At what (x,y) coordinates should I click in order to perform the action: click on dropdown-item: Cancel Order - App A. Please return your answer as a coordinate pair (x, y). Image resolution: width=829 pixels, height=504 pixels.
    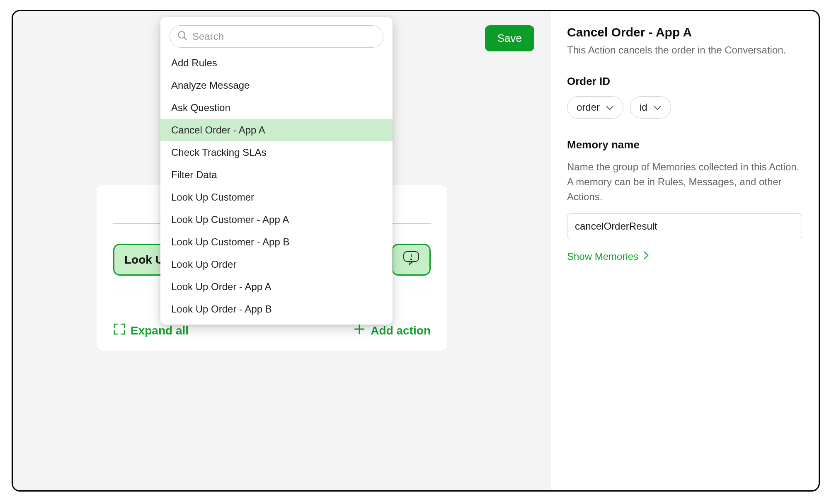
    Looking at the image, I should click on (276, 130).